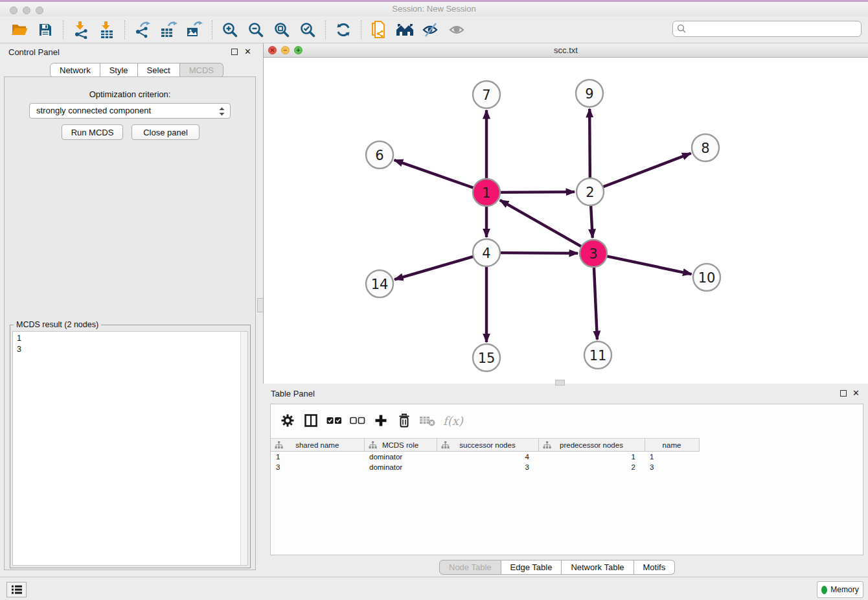  I want to click on table-row: 3dominator323, so click(485, 467).